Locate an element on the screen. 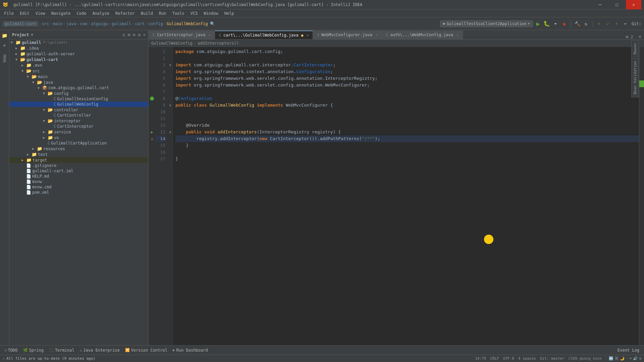 This screenshot has width=644, height=362. sync-icon: ↻ is located at coordinates (586, 24).